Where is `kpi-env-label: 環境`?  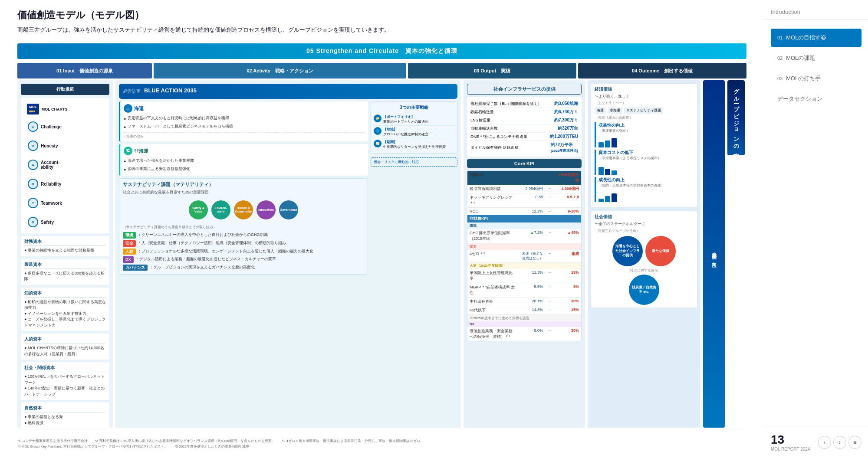
kpi-env-label: 環境 is located at coordinates (524, 226).